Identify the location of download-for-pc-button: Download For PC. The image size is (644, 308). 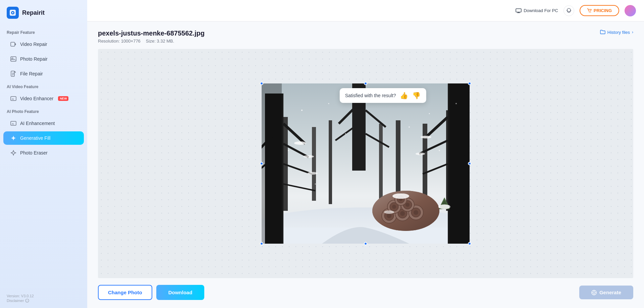
(537, 11).